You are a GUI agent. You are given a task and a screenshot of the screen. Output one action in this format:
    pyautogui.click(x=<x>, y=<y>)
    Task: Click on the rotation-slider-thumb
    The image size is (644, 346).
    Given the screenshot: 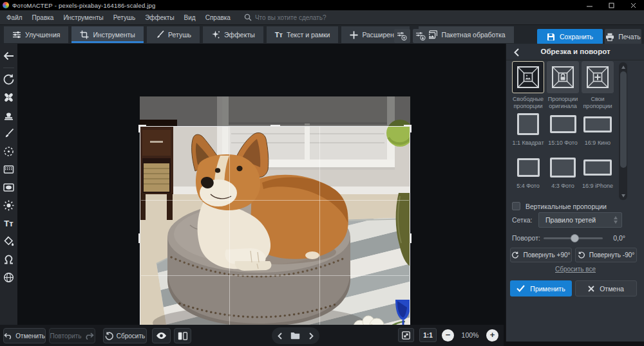 What is the action you would take?
    pyautogui.click(x=574, y=238)
    